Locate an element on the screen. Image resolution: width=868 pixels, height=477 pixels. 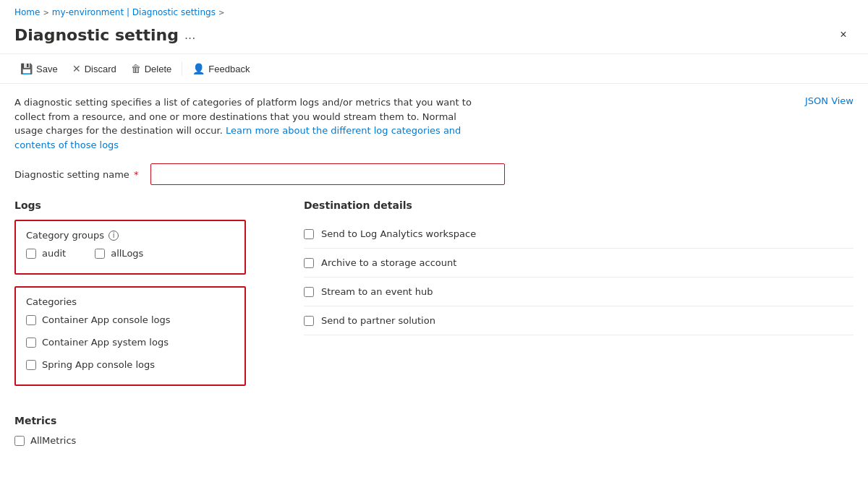
page-title: Diagnostic setting is located at coordinates (97, 35).